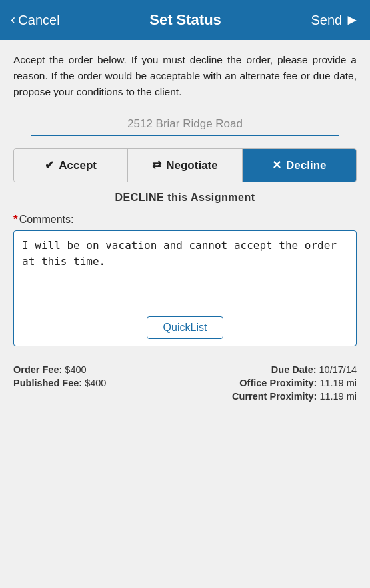 This screenshot has width=370, height=588. I want to click on current-proximity-row: Current Proximity: 11.19 mi, so click(271, 396).